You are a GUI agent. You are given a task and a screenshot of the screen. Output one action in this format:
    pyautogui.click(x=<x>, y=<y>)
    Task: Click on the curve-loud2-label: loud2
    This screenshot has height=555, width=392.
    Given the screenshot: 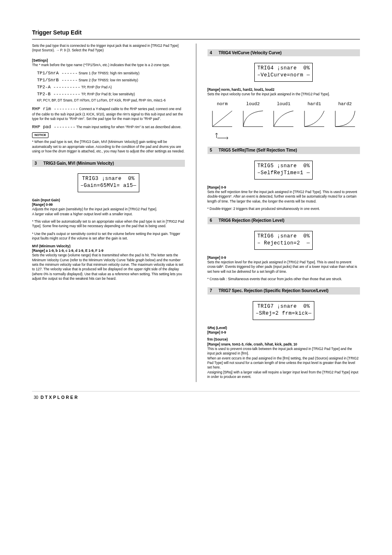 What is the action you would take?
    pyautogui.click(x=253, y=104)
    